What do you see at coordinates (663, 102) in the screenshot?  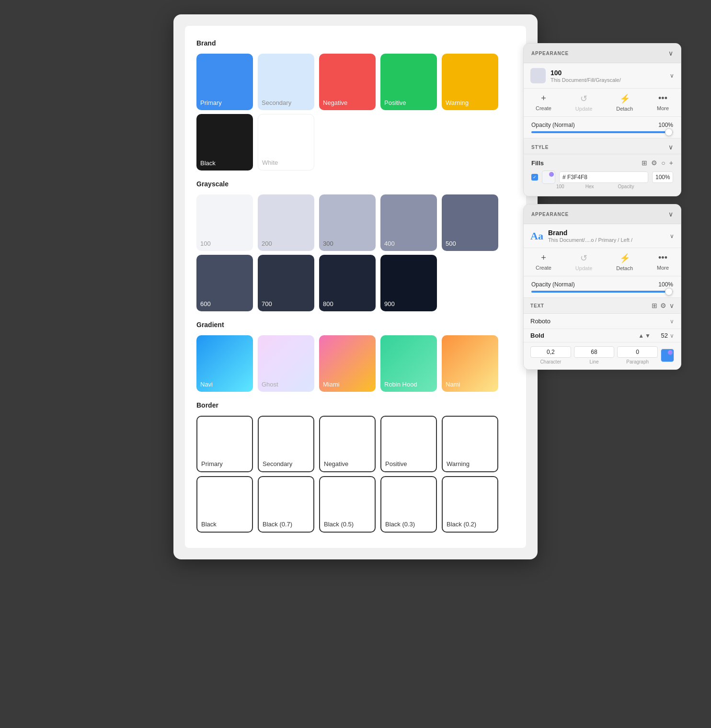 I see `more-button-1: ••• More` at bounding box center [663, 102].